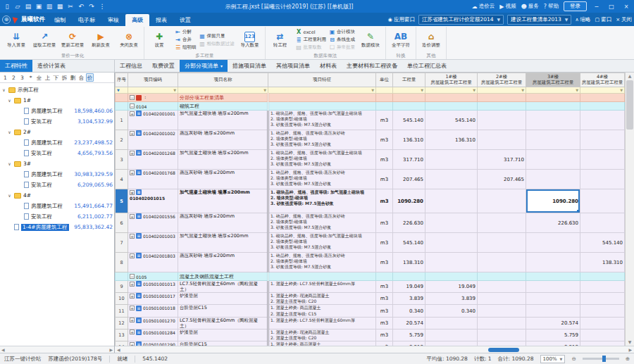 This screenshot has height=364, width=634. Describe the element at coordinates (249, 66) in the screenshot. I see `sheet-tab-措施项目清单: 措施项目清单` at that location.